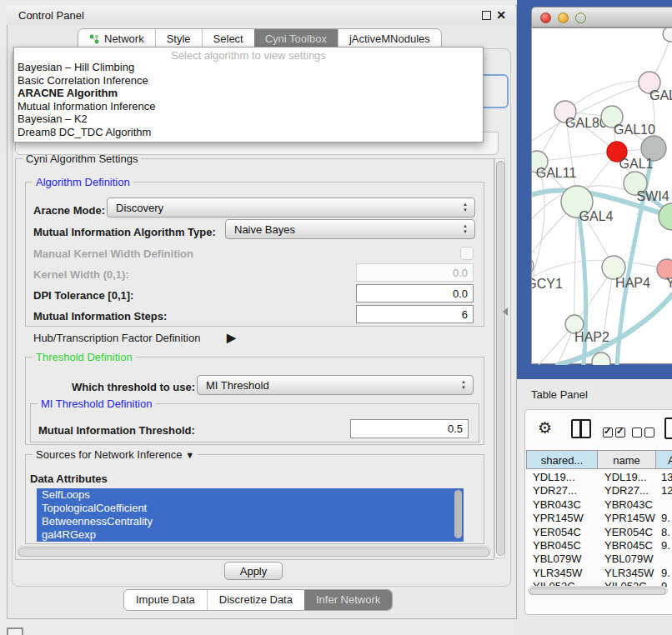  I want to click on table-panel-title: Table Panel, so click(559, 395).